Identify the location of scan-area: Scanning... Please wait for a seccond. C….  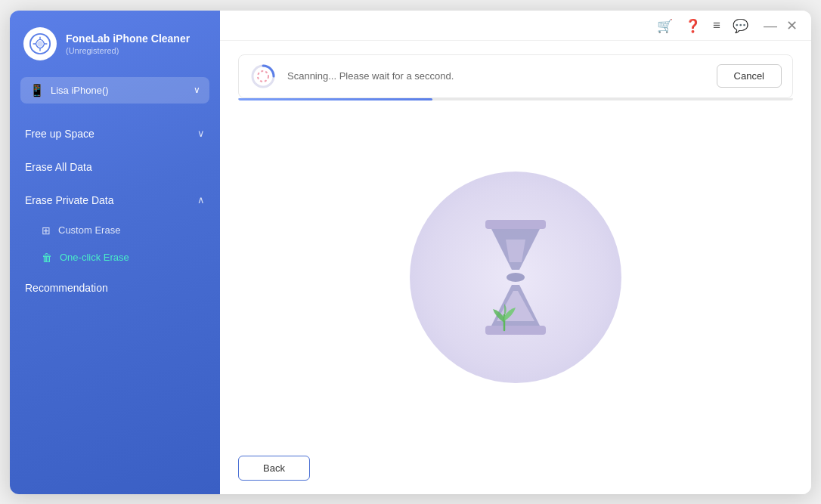
(516, 76).